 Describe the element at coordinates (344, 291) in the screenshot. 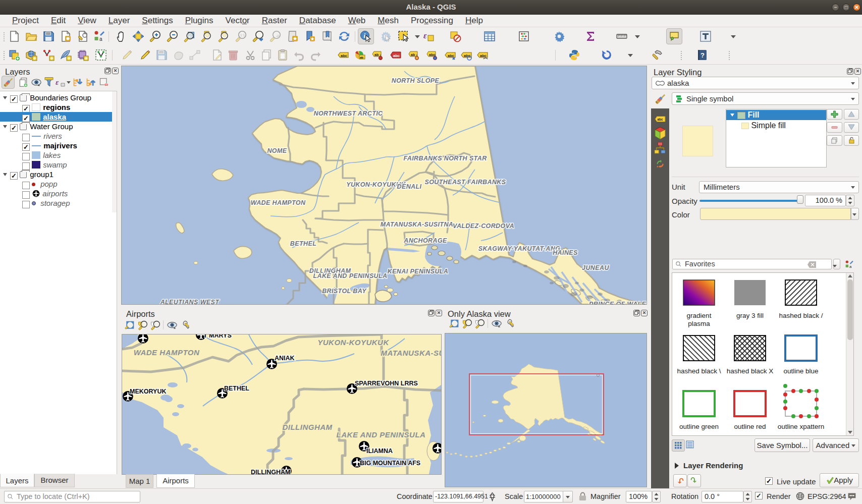

I see `svg-text: BRISTOL BAY` at that location.